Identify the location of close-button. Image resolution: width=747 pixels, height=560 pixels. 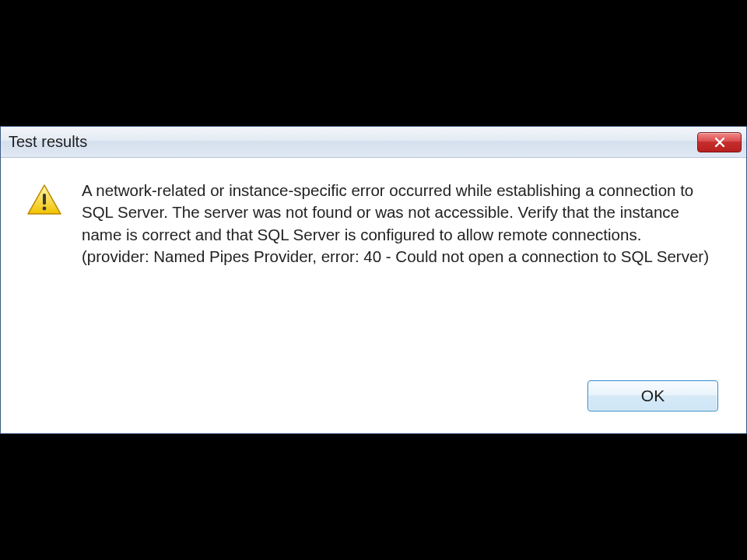
(719, 142).